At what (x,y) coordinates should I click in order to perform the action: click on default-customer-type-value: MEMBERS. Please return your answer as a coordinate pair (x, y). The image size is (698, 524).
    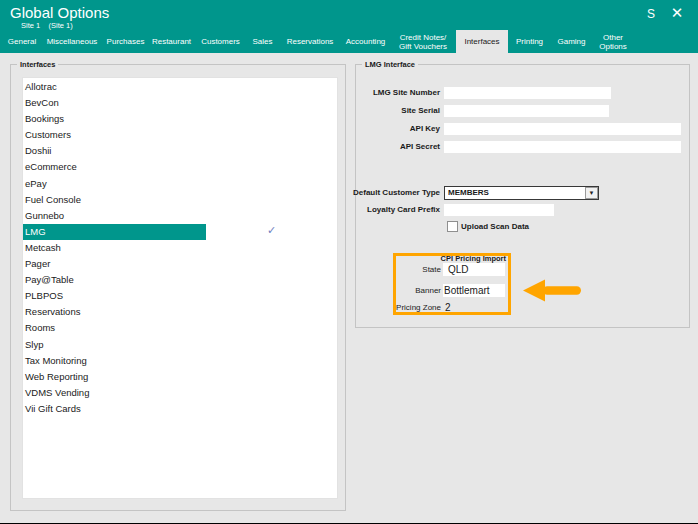
    Looking at the image, I should click on (468, 193).